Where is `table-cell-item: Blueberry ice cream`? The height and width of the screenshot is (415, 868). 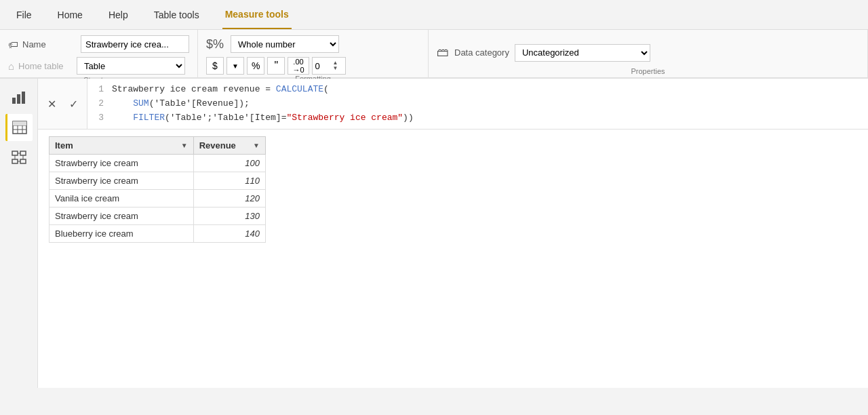
table-cell-item: Blueberry ice cream is located at coordinates (122, 234).